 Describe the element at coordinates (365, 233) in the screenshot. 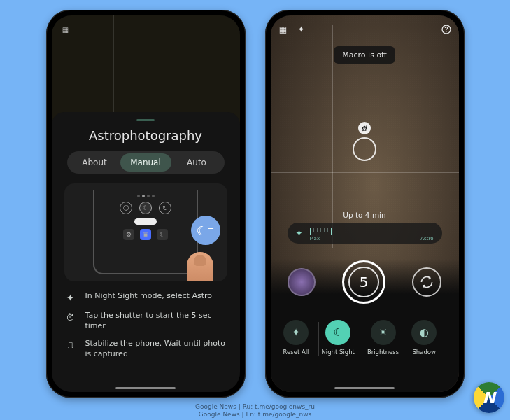

I see `exposure-slider: ✦ Max Astro` at that location.